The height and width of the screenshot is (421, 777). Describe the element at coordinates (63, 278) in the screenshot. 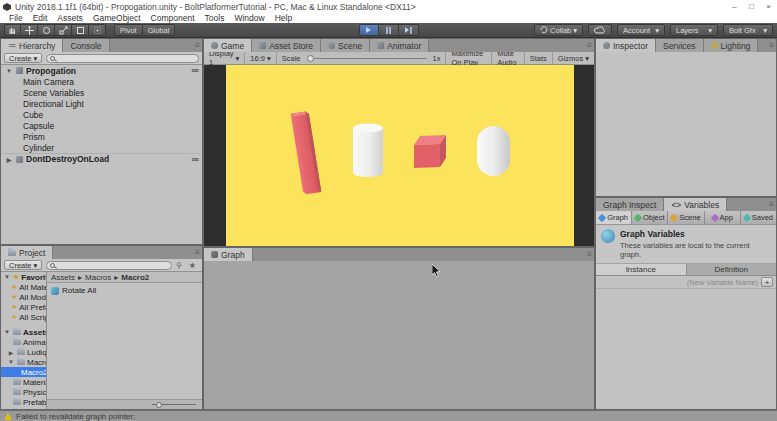

I see `breadcrumb-assets: Assets` at that location.